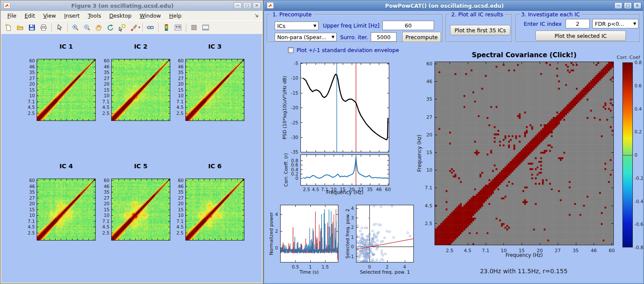 The height and width of the screenshot is (284, 644). What do you see at coordinates (639, 201) in the screenshot?
I see `tick-label: -0.4` at bounding box center [639, 201].